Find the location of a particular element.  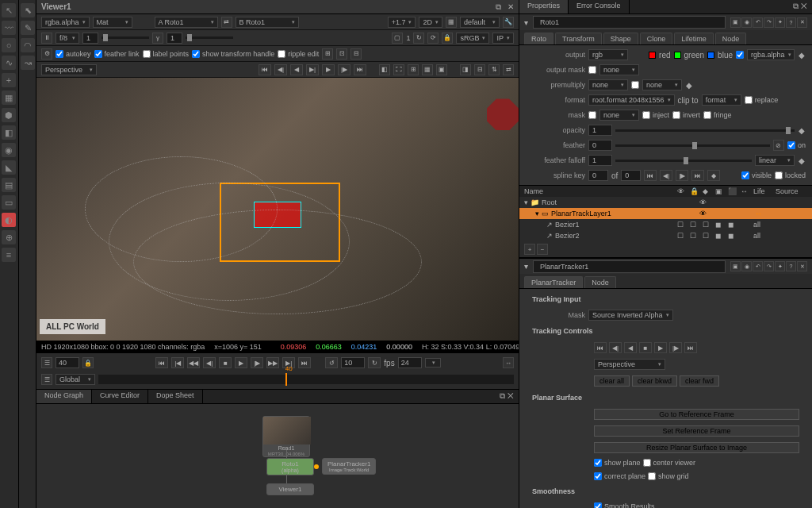

track-prev-icon: ◀| is located at coordinates (615, 348).